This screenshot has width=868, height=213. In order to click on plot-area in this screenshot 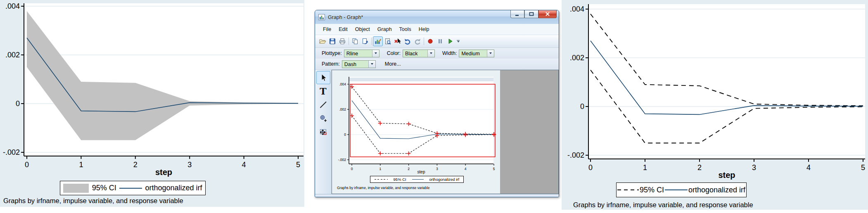, I will do `click(421, 121)`.